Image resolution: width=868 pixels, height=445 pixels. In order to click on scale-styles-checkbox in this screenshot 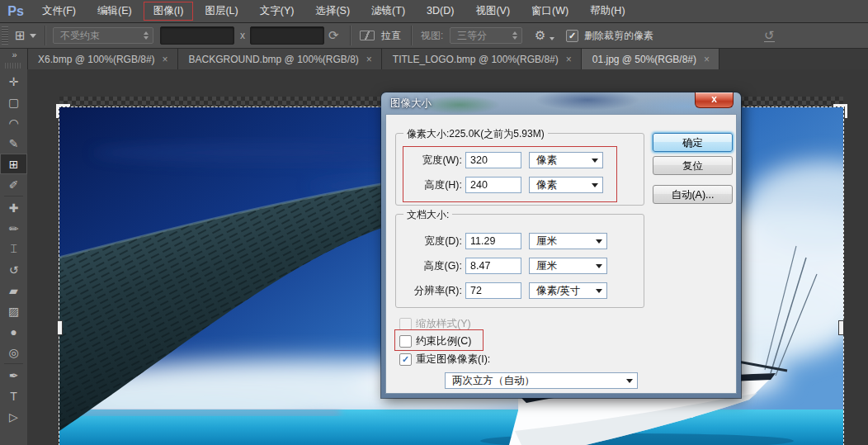, I will do `click(406, 324)`.